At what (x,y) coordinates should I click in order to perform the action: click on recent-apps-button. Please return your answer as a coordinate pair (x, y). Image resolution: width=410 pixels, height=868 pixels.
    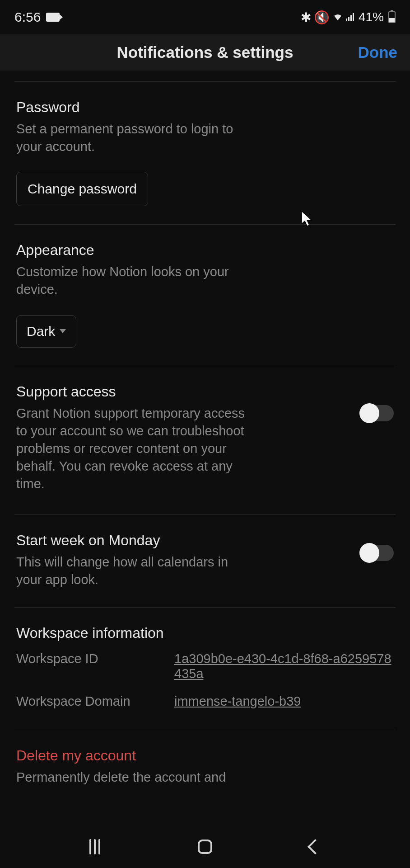
    Looking at the image, I should click on (95, 847).